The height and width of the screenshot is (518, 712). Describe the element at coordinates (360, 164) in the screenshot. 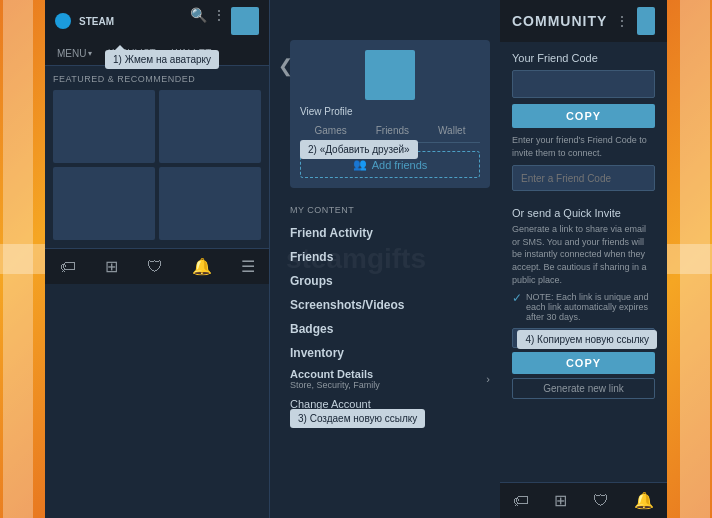

I see `plus-icon: 👥` at that location.